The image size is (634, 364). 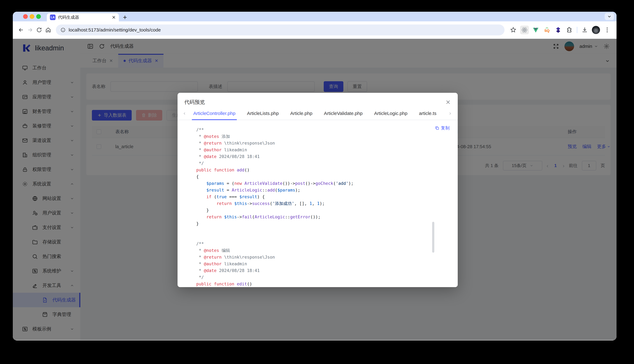 I want to click on browser-menu-icon, so click(x=607, y=30).